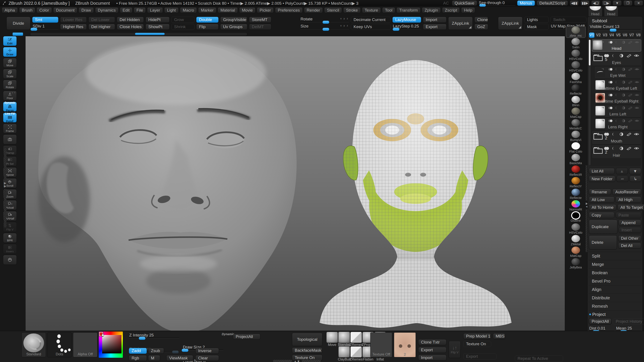 The image size is (644, 362). Describe the element at coordinates (10, 52) in the screenshot. I see `left-tool-button: Draw` at that location.